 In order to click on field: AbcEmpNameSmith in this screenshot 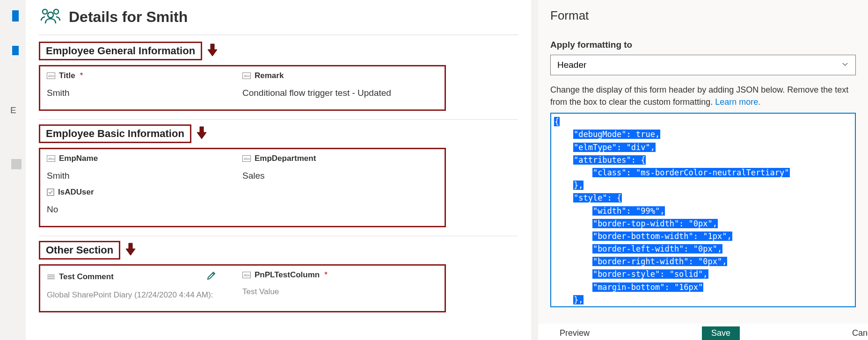, I will do `click(145, 167)`.